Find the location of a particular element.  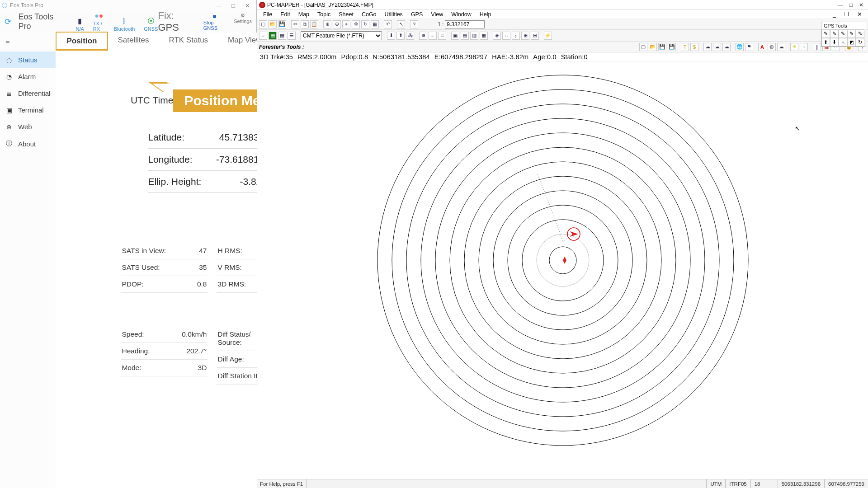

menu-sheet: Sheet is located at coordinates (346, 14).